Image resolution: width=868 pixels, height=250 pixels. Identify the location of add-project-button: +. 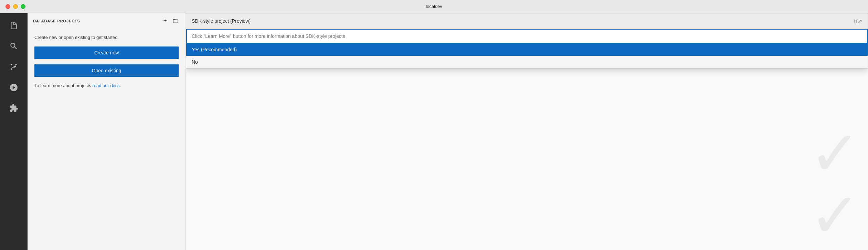
(165, 21).